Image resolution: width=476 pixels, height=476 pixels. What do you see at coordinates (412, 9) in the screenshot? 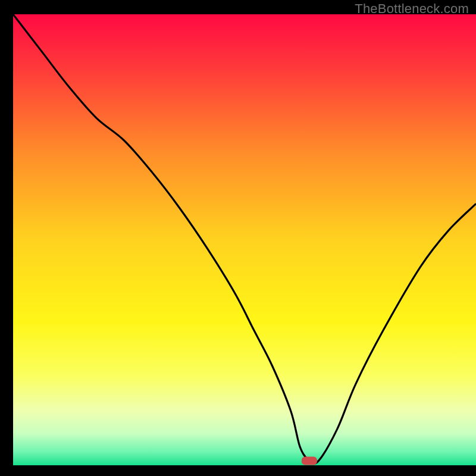
I see `watermark-text: TheBottleneck.com` at bounding box center [412, 9].